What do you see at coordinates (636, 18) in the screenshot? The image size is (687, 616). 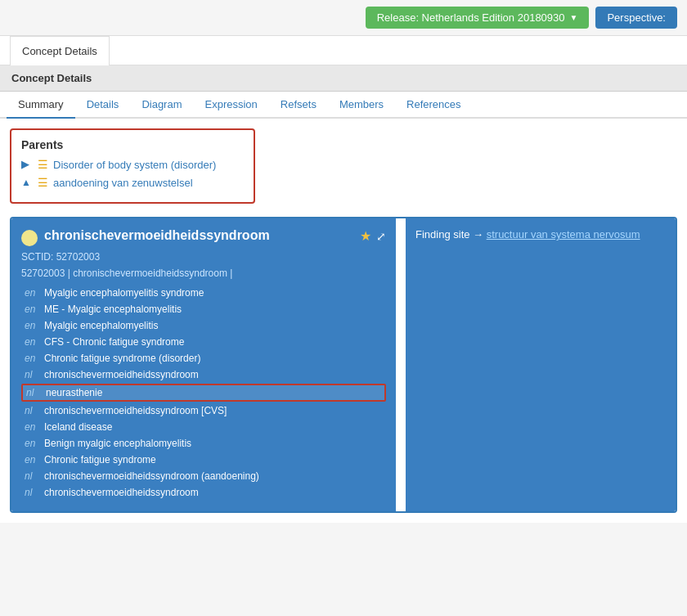 I see `perspective-label: Perspective:` at bounding box center [636, 18].